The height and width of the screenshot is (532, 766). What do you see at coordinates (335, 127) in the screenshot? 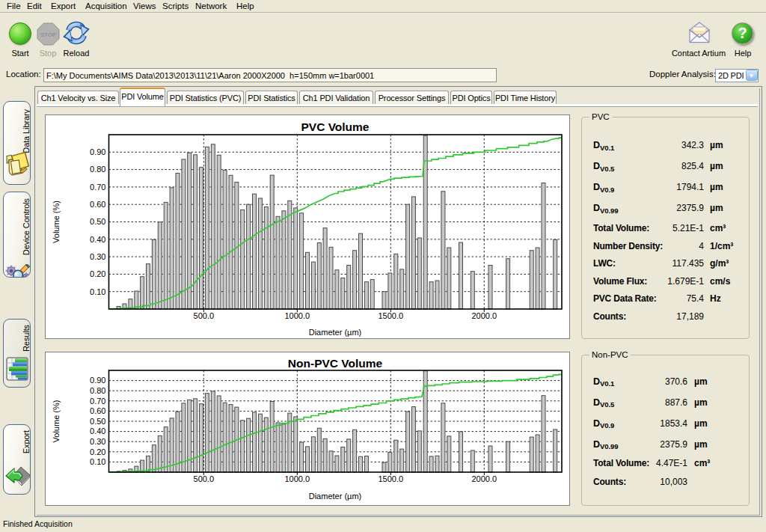
I see `svg-text: PVC Volume` at bounding box center [335, 127].